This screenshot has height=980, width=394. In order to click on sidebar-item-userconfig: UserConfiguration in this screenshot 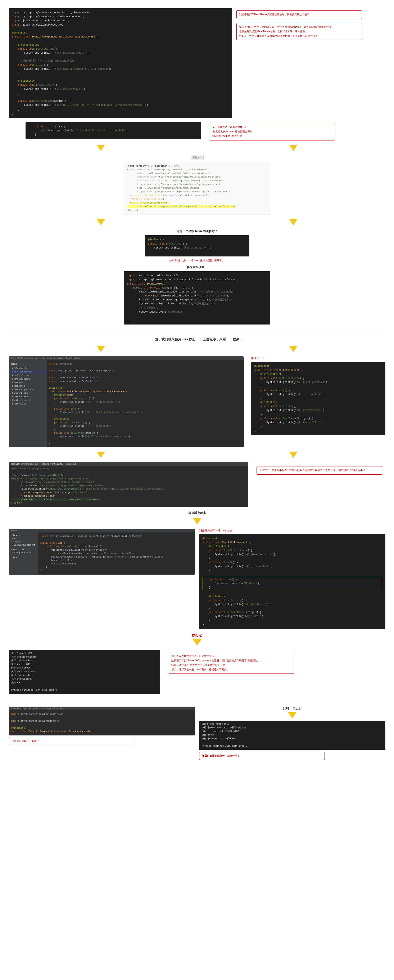, I will do `click(28, 390)`.